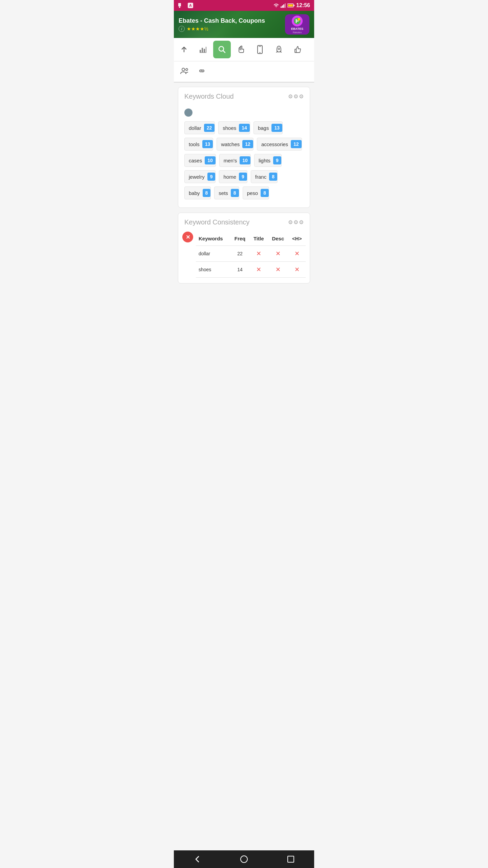 This screenshot has height=868, width=488. Describe the element at coordinates (182, 29) in the screenshot. I see `ad-info-icon: i` at that location.